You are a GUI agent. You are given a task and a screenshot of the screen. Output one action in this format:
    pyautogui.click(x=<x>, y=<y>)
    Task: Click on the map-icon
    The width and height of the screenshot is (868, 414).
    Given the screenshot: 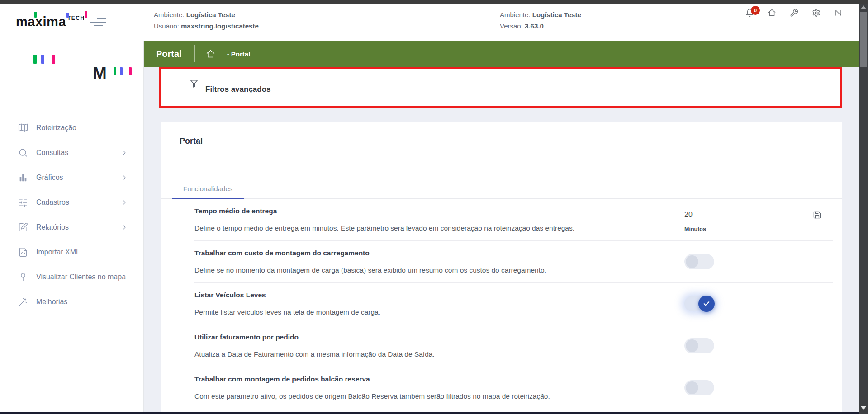 What is the action you would take?
    pyautogui.click(x=23, y=128)
    